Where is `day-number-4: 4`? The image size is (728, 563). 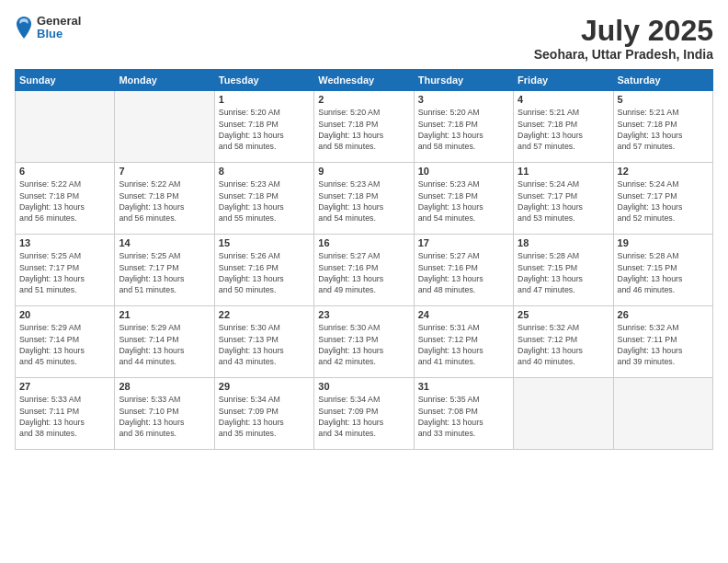
day-number-4: 4 is located at coordinates (563, 99).